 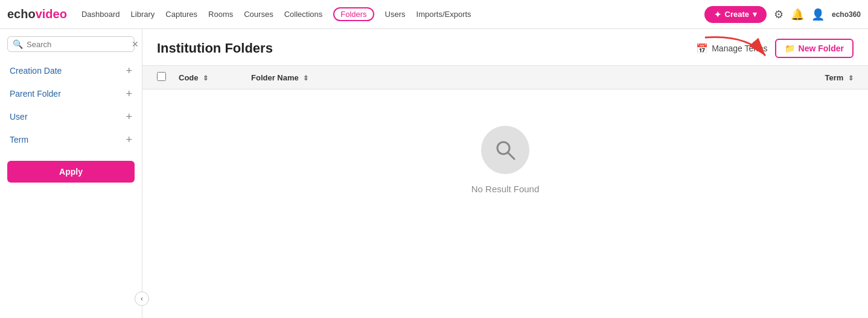 What do you see at coordinates (71, 117) in the screenshot?
I see `filter-user: User +` at bounding box center [71, 117].